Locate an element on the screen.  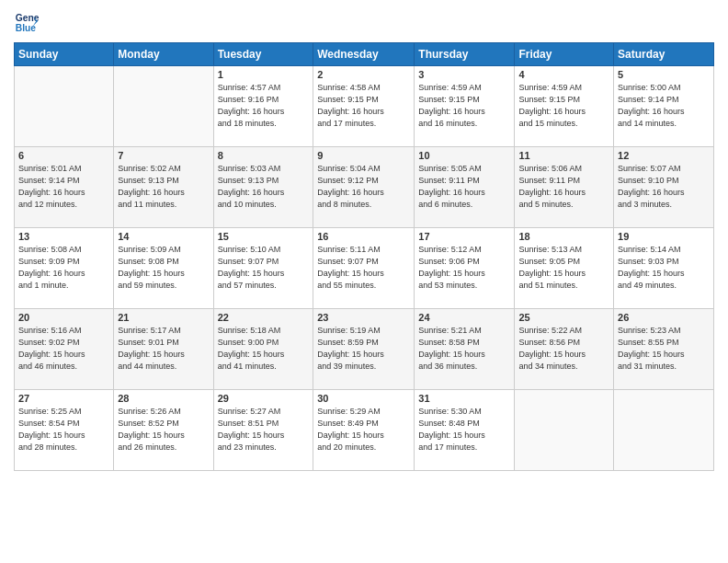
calendar-cell: 8Sunrise: 5:03 AM Sunset: 9:13 PM Daylig… is located at coordinates (263, 188).